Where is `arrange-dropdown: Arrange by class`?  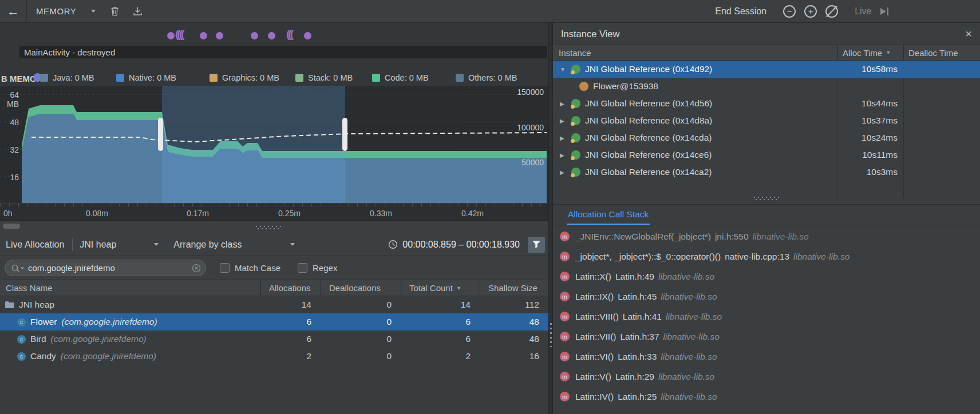 arrange-dropdown: Arrange by class is located at coordinates (234, 245).